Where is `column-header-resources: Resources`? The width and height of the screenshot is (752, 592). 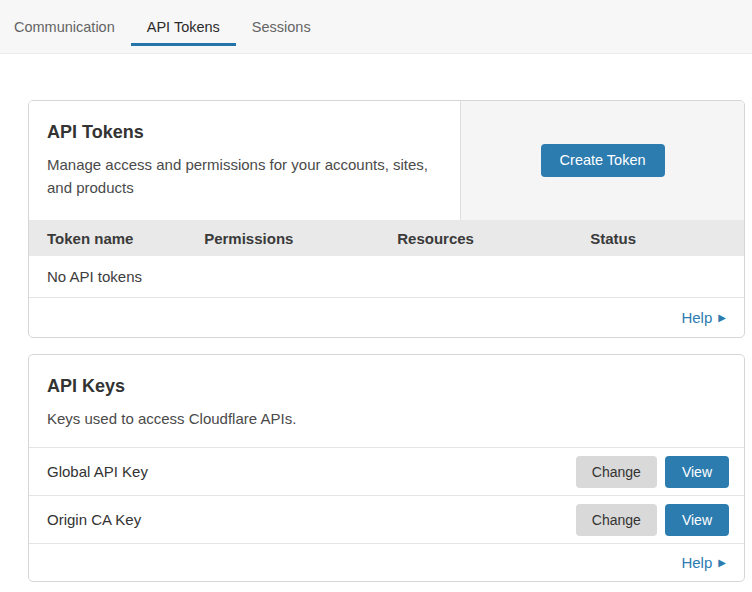
column-header-resources: Resources is located at coordinates (494, 238).